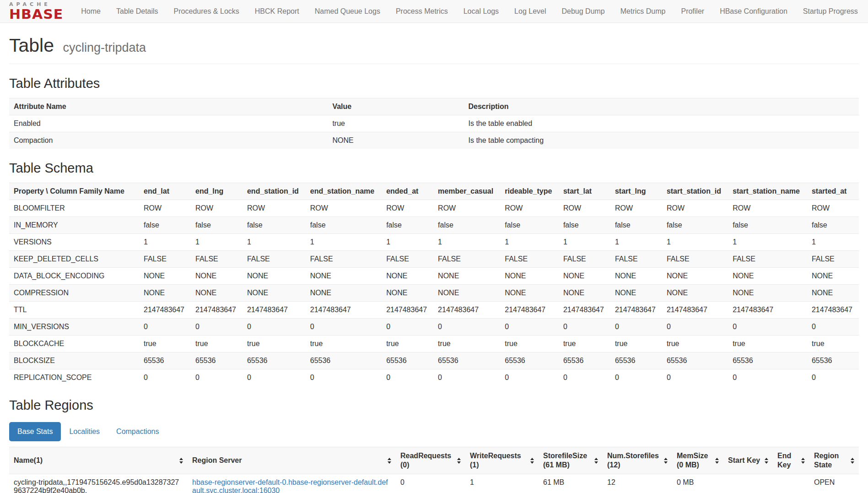  Describe the element at coordinates (407, 191) in the screenshot. I see `column-header-ended-at: ended_at` at that location.